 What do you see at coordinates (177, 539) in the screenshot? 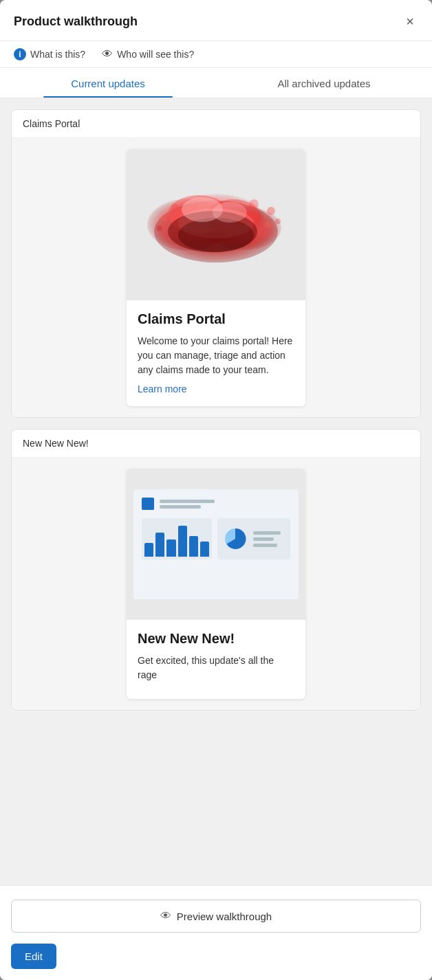
I see `bar-chart` at bounding box center [177, 539].